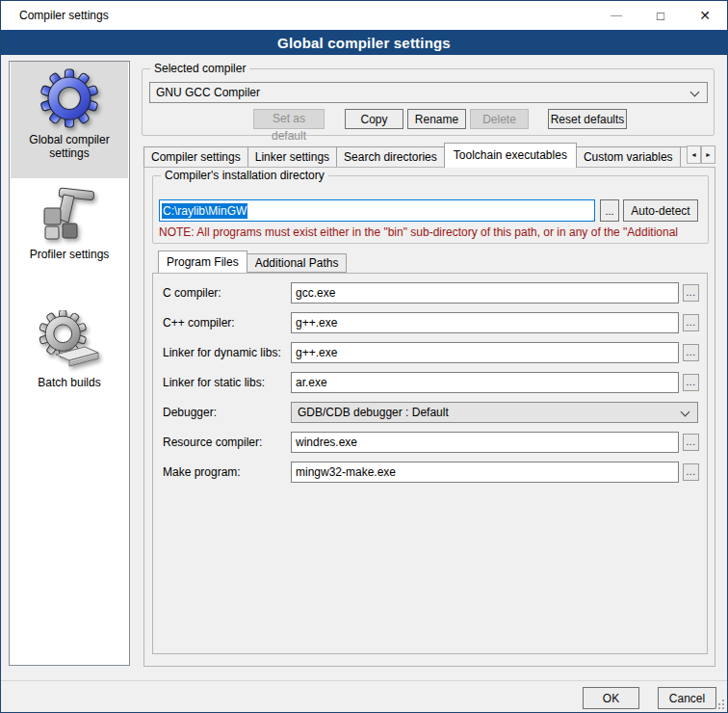  What do you see at coordinates (69, 254) in the screenshot?
I see `sidebar-item-label: Profiler settings` at bounding box center [69, 254].